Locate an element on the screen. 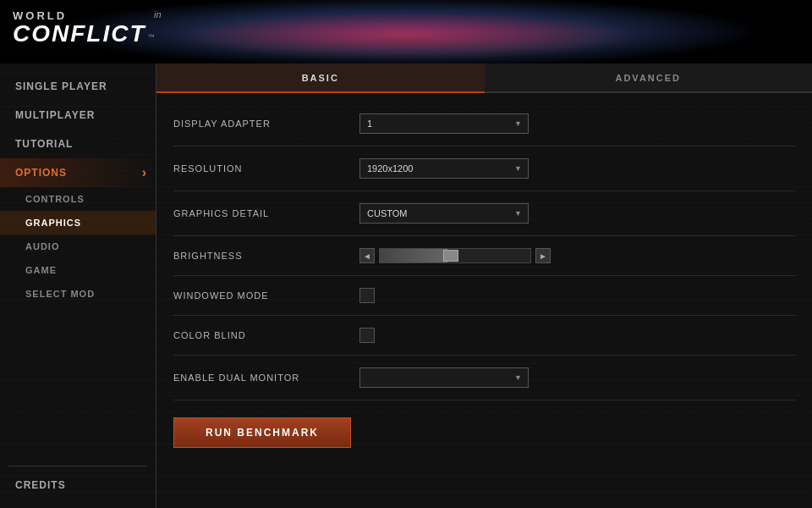  benchmark-section: RUN BENCHMARK is located at coordinates (484, 430).